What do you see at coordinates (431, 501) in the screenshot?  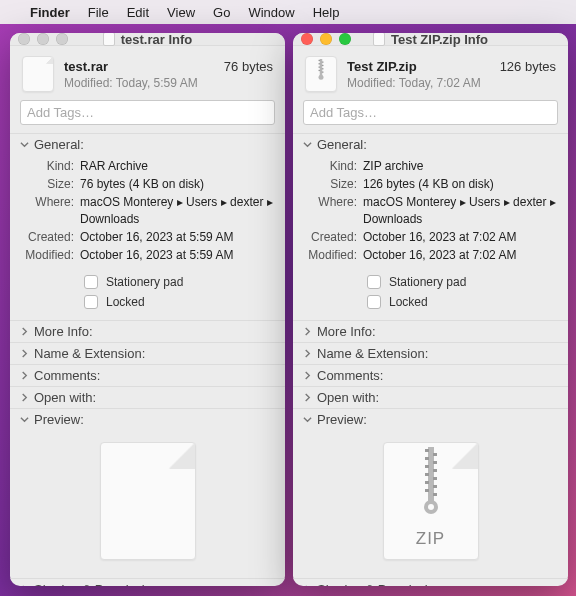 I see `preview-thumbnail: ZIP` at bounding box center [431, 501].